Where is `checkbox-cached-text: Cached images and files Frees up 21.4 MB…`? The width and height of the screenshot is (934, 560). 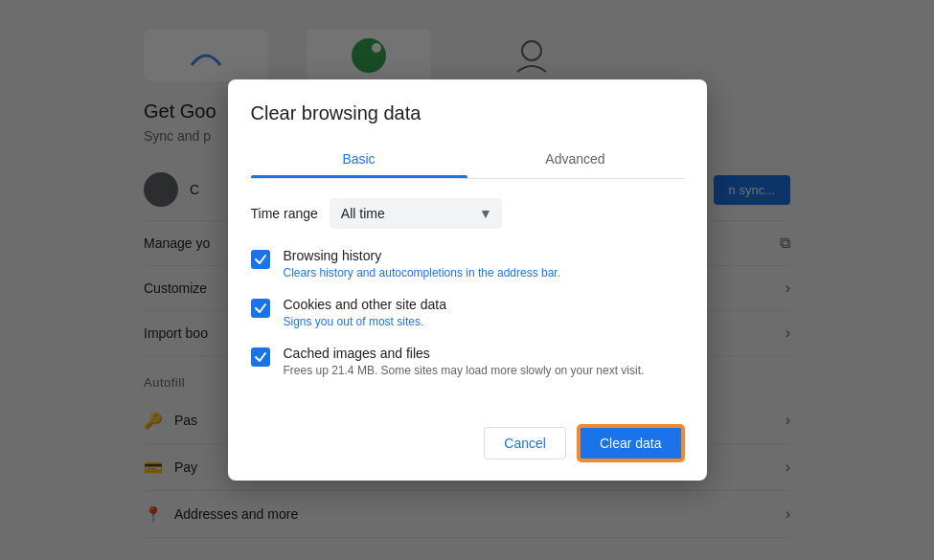 checkbox-cached-text: Cached images and files Frees up 21.4 MB… is located at coordinates (464, 362).